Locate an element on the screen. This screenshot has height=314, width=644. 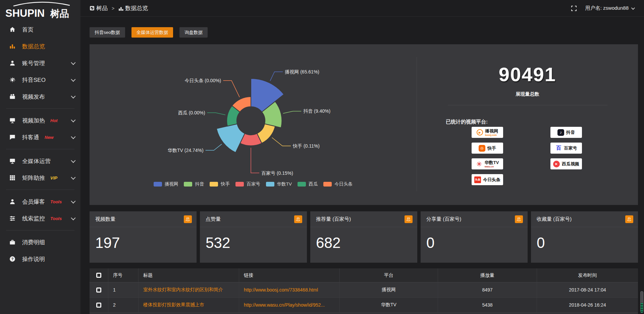
legend-item-华数TV: 华数TV is located at coordinates (279, 184).